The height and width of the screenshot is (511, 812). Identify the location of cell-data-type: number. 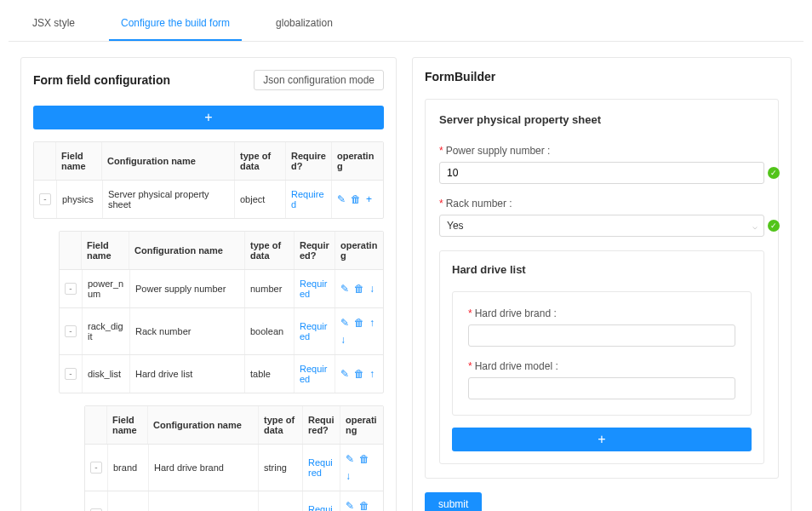
(270, 289).